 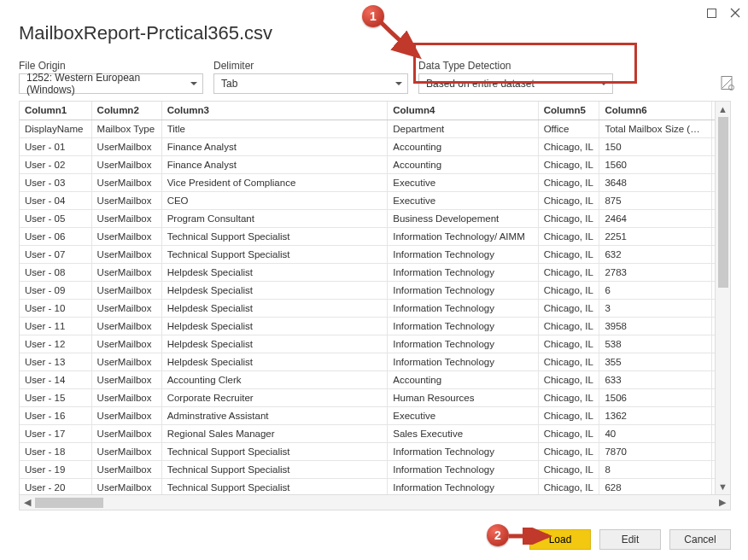 What do you see at coordinates (375, 362) in the screenshot?
I see `table-row: User - 13UserMailboxHelpdesk SpecialistI…` at bounding box center [375, 362].